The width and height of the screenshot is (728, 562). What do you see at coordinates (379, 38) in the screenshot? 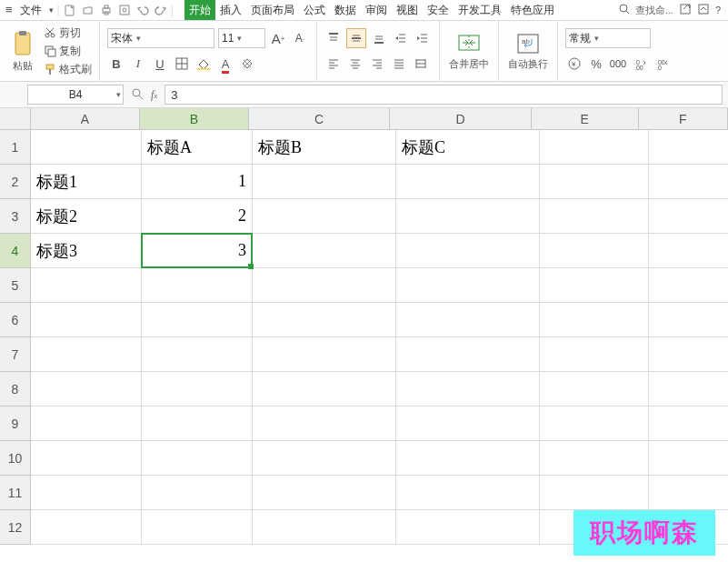
I see `align-bottom-button` at bounding box center [379, 38].